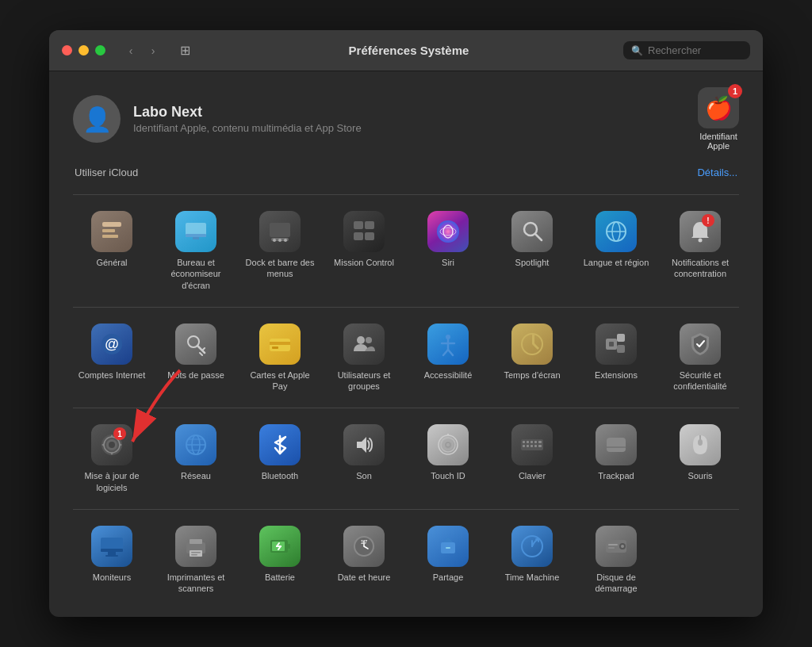  Describe the element at coordinates (112, 358) in the screenshot. I see `pref-comptes: @ Comptes Internet` at that location.